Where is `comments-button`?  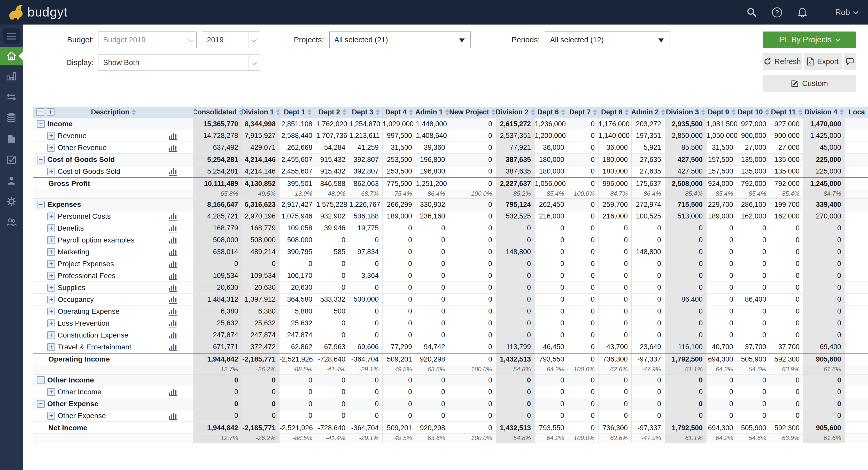 comments-button is located at coordinates (850, 61).